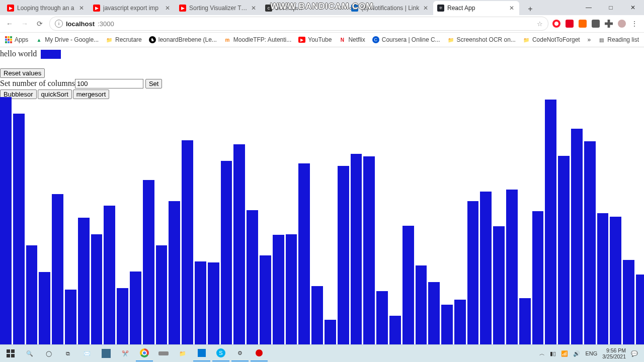 The image size is (644, 362). I want to click on tab-favicon: ⚛, so click(441, 8).